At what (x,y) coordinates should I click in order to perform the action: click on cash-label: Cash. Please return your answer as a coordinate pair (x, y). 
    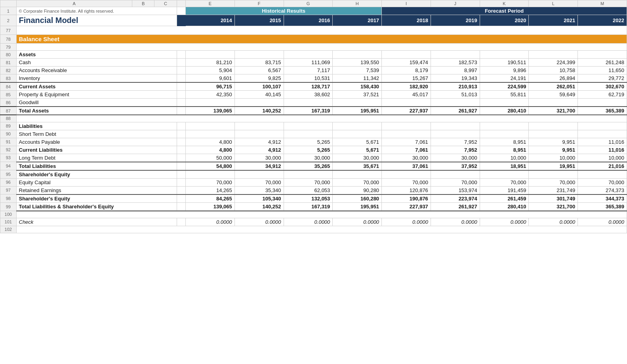
    Looking at the image, I should click on (97, 63).